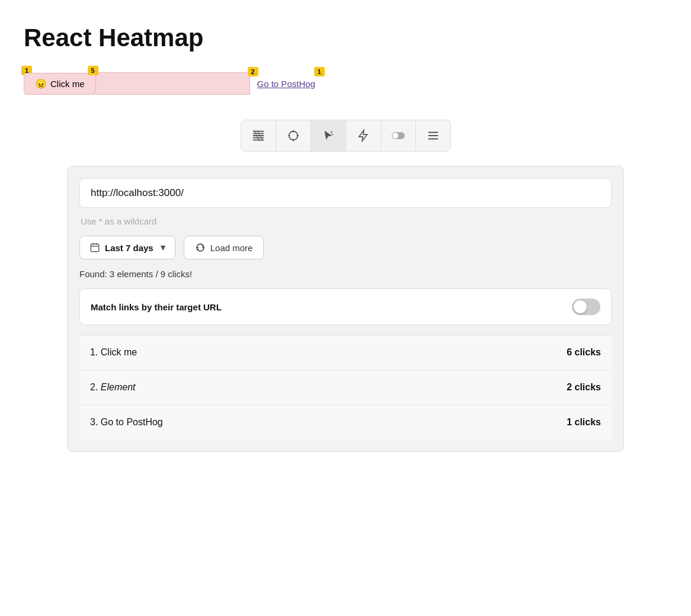  I want to click on toolbar-btn-menu, so click(433, 136).